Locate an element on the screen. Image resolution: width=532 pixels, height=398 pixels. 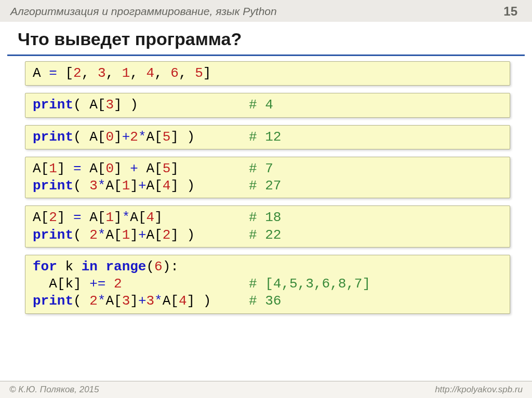
code-line: for k in range(6): is located at coordinates (268, 267).